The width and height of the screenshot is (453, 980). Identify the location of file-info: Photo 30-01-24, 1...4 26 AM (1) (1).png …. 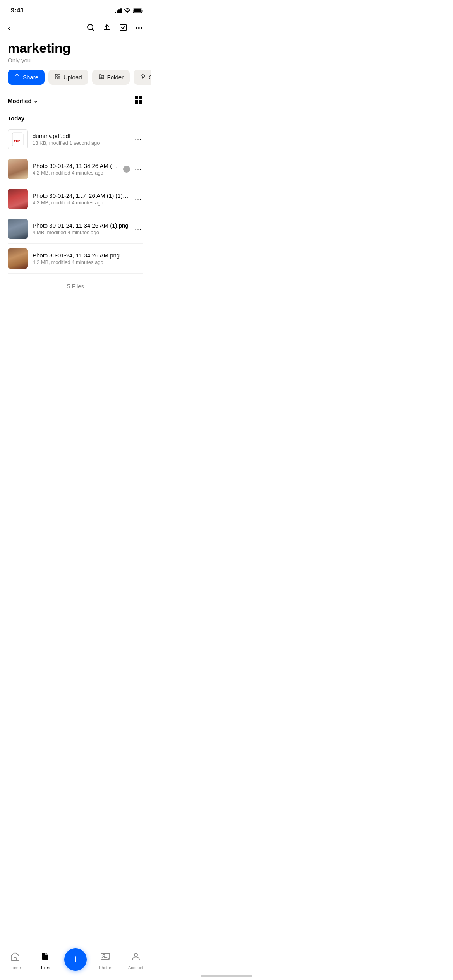
(81, 199).